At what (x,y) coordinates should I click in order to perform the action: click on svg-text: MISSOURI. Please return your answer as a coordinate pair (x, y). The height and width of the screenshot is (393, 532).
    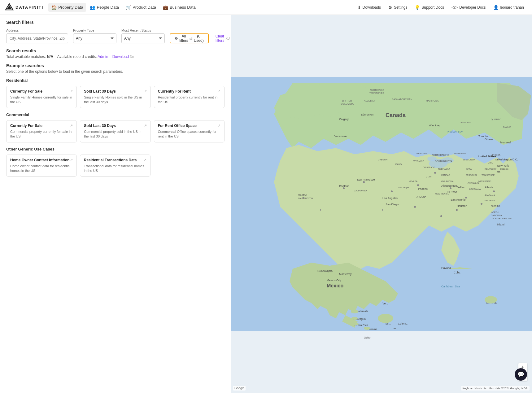
    Looking at the image, I should click on (471, 175).